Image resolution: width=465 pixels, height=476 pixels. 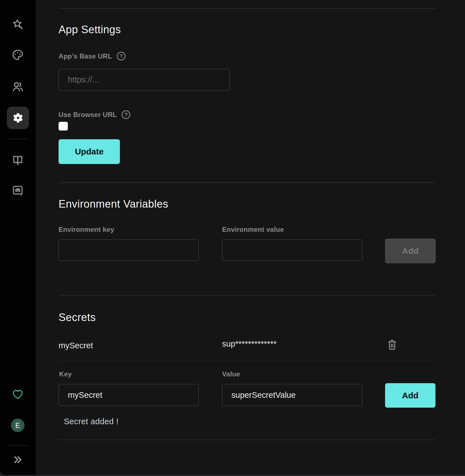 What do you see at coordinates (85, 56) in the screenshot?
I see `base-url-label: App's Base URL` at bounding box center [85, 56].